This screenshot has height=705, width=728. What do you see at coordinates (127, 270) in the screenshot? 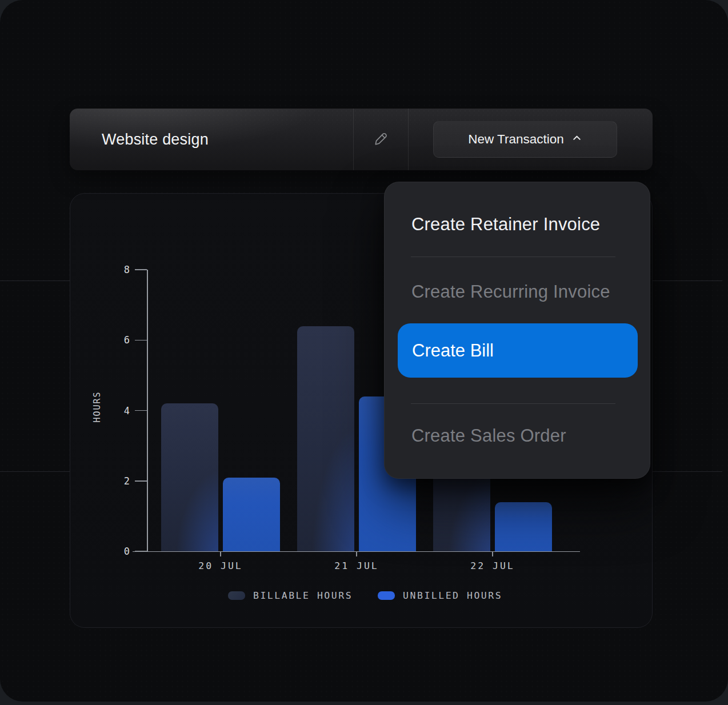
I see `y-tick-label-8: 8` at bounding box center [127, 270].